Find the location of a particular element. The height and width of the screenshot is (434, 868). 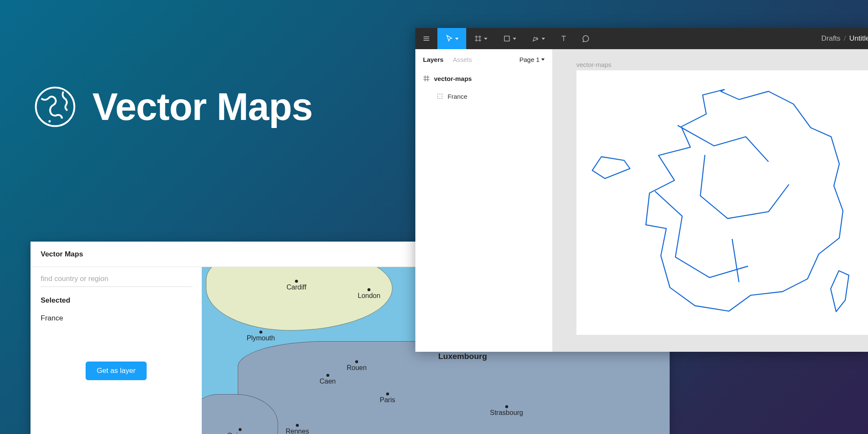

selected-item: France is located at coordinates (116, 318).